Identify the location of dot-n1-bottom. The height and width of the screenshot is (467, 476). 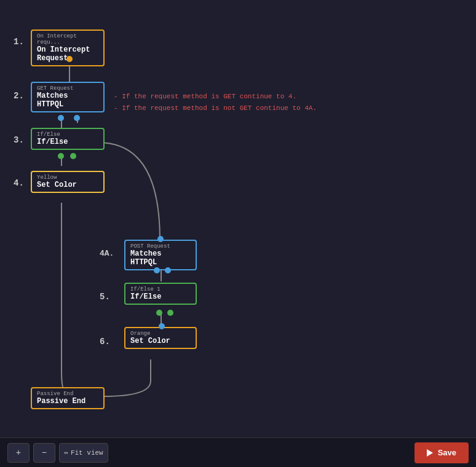
(69, 59).